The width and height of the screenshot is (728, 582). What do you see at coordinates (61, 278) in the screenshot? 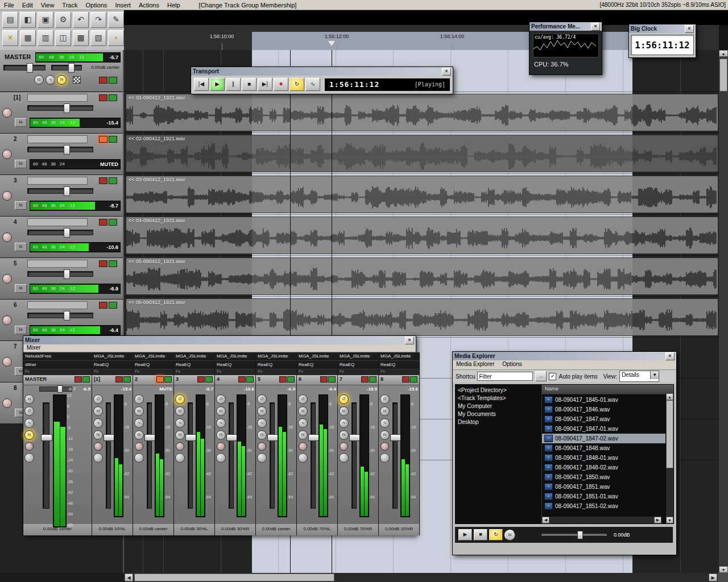
I see `track-row: 5 io 60 48 36 24 -12 -6.9` at bounding box center [61, 278].